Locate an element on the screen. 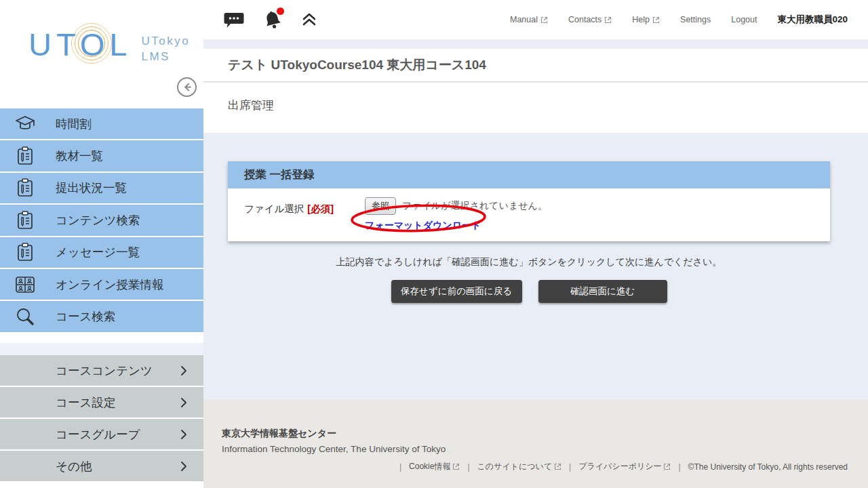 The height and width of the screenshot is (488, 868). settings-link: Settings is located at coordinates (696, 20).